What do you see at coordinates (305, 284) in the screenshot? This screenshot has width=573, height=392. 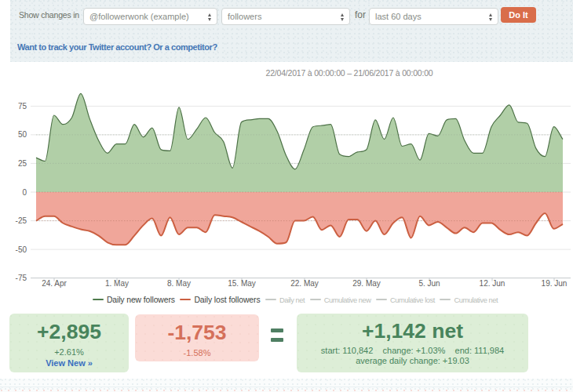 I see `svg-text: 22. May` at bounding box center [305, 284].